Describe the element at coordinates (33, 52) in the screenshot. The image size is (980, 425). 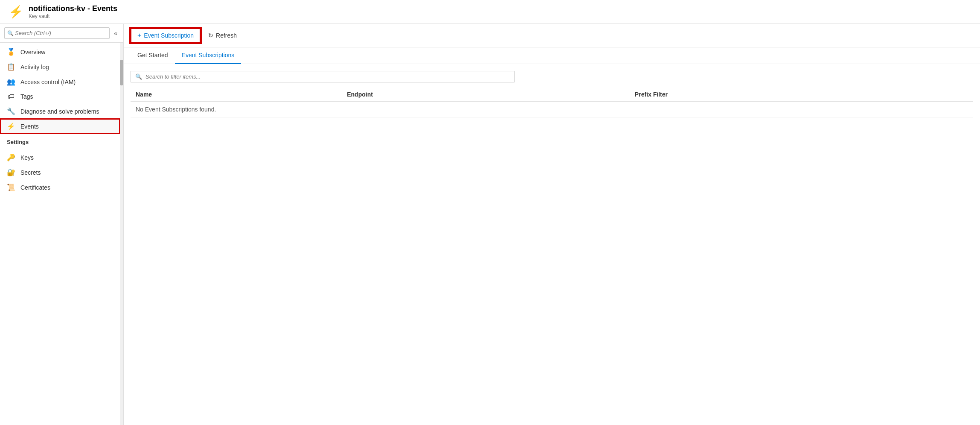
I see `sidebar-label-overview: Overview` at that location.